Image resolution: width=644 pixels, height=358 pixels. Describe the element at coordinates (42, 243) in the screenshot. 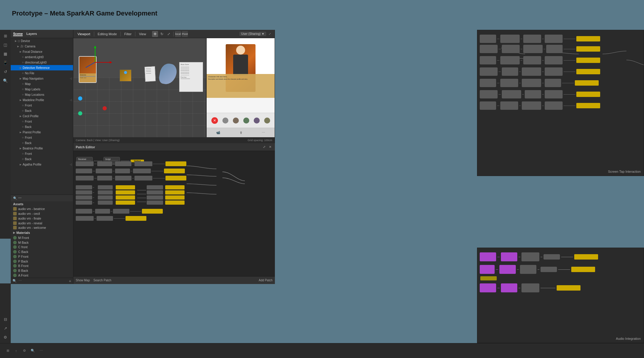

I see `material-m-back: M Back` at that location.